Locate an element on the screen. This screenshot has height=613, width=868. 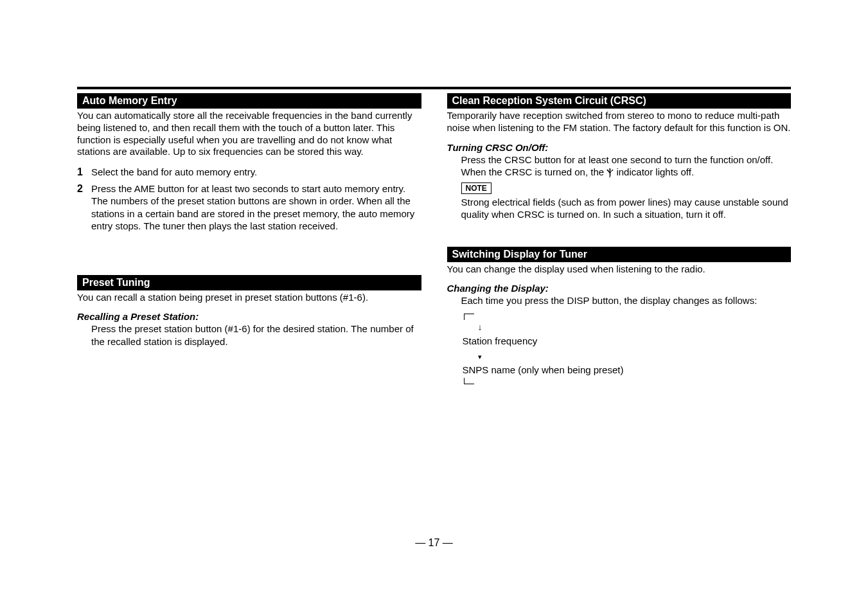
intro-auto-memory: You can automatically store all the rece… is located at coordinates (249, 134).